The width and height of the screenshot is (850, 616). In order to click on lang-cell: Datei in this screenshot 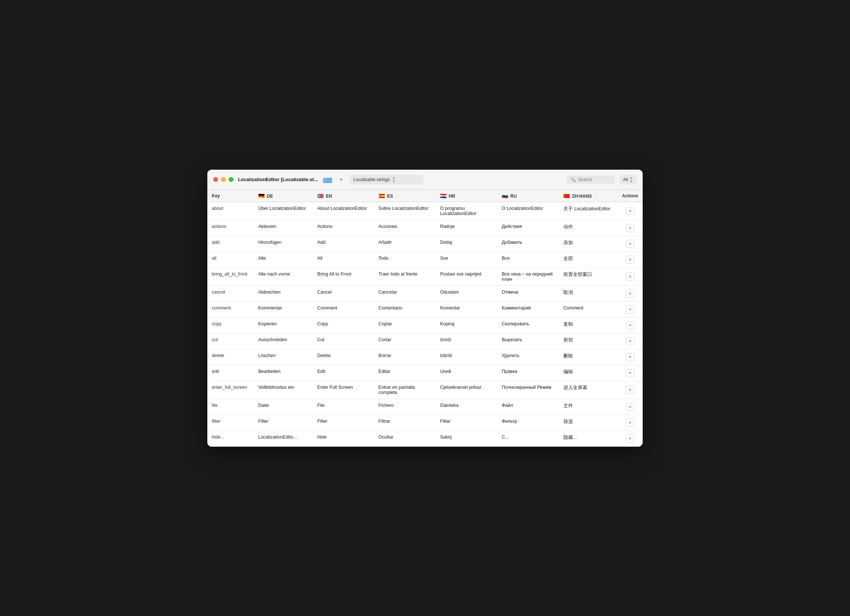, I will do `click(283, 407)`.